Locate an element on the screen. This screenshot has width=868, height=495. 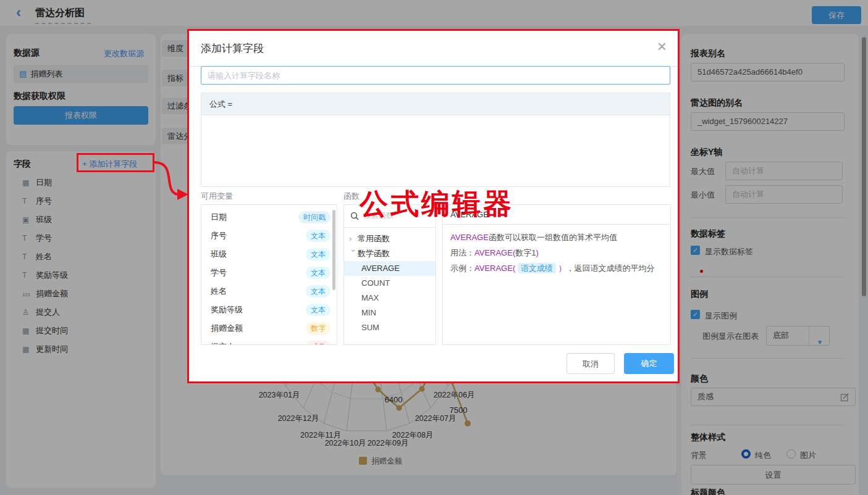
search-icon is located at coordinates (355, 216).